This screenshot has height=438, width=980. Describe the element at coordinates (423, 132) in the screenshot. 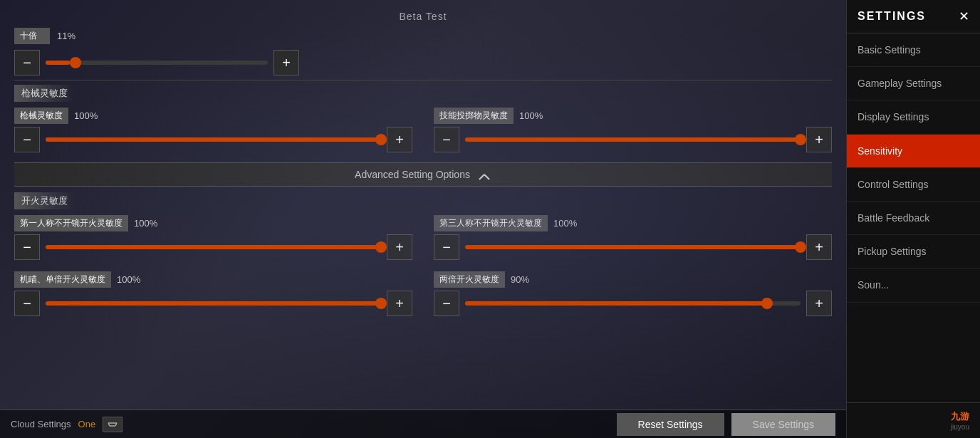

I see `gun-sensitivity-grid: 枪械灵敏度 100% − + 技能投掷物灵敏度 100% −` at that location.